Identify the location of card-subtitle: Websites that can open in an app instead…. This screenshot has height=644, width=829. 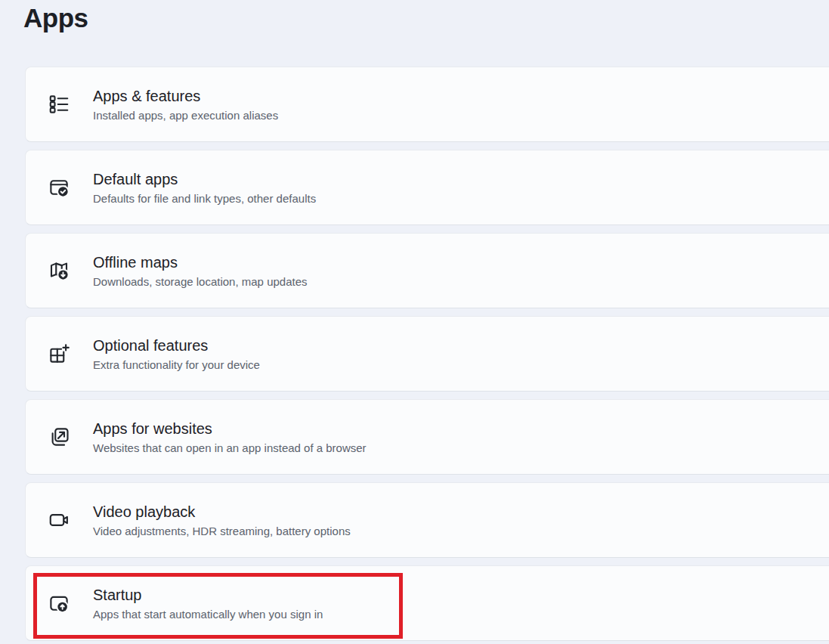
(230, 448).